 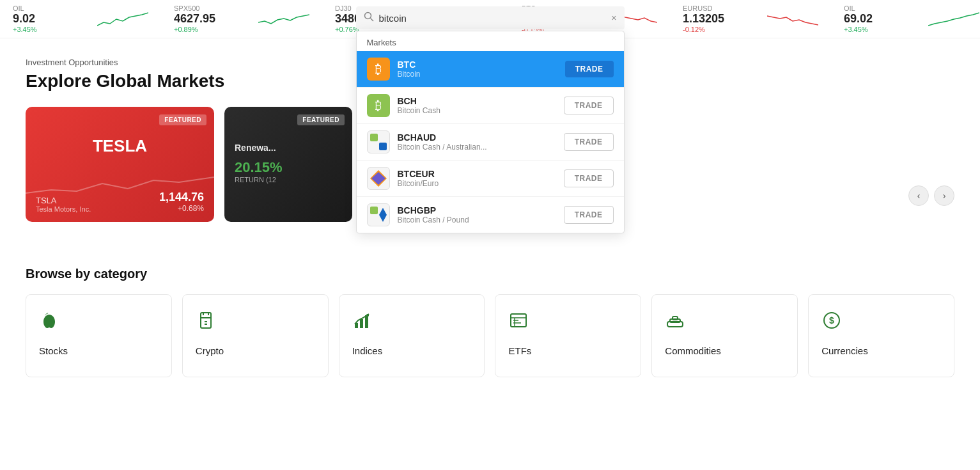 What do you see at coordinates (212, 29) in the screenshot?
I see `ticker-change: +0.89%` at bounding box center [212, 29].